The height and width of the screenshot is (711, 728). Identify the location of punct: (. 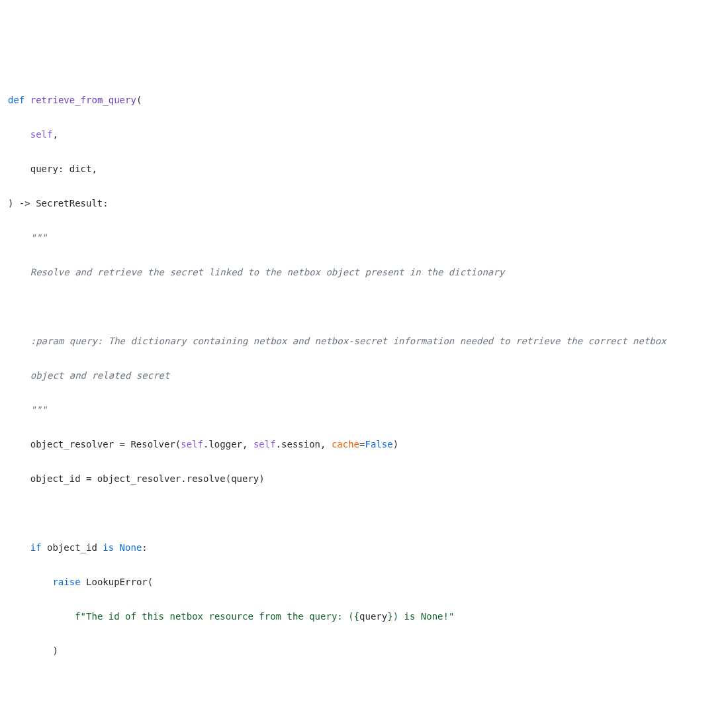
(139, 100).